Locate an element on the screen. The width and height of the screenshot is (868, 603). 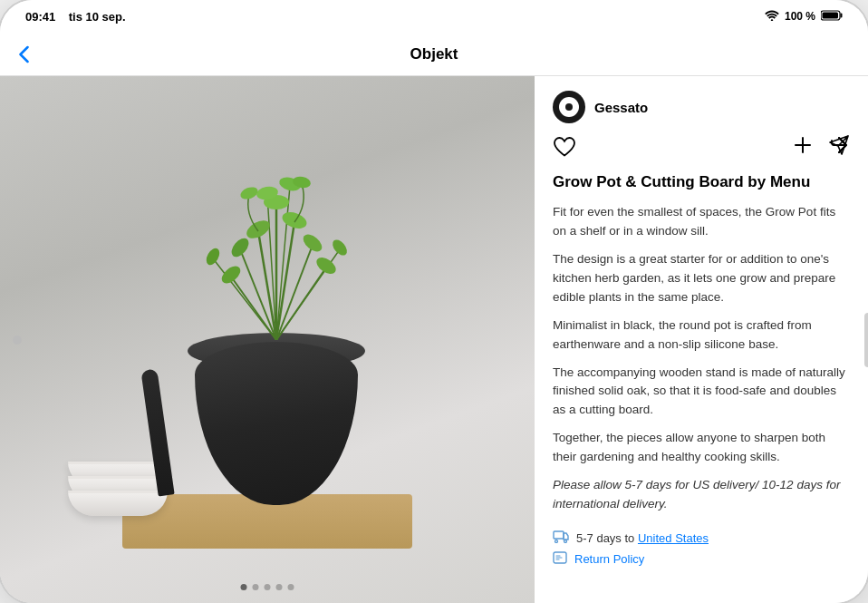
status-icons: 100 % is located at coordinates (804, 16).